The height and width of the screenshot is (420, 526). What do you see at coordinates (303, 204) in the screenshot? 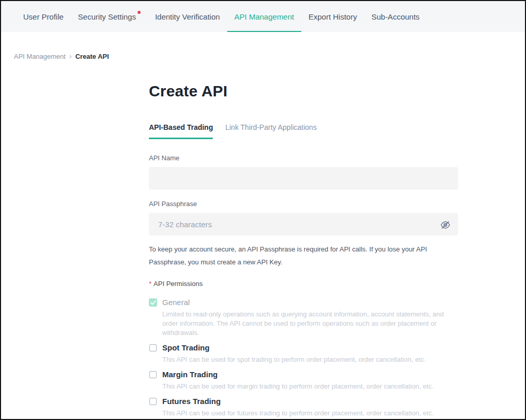
I see `api-passphrase-label: API Passphrase` at bounding box center [303, 204].